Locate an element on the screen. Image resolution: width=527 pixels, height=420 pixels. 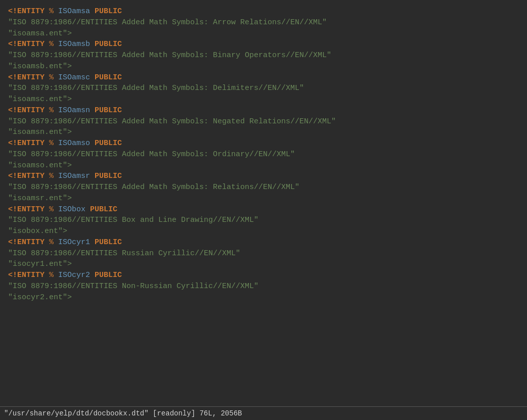
code-token-str-attr: "isoamsa.ent"> is located at coordinates (40, 33).